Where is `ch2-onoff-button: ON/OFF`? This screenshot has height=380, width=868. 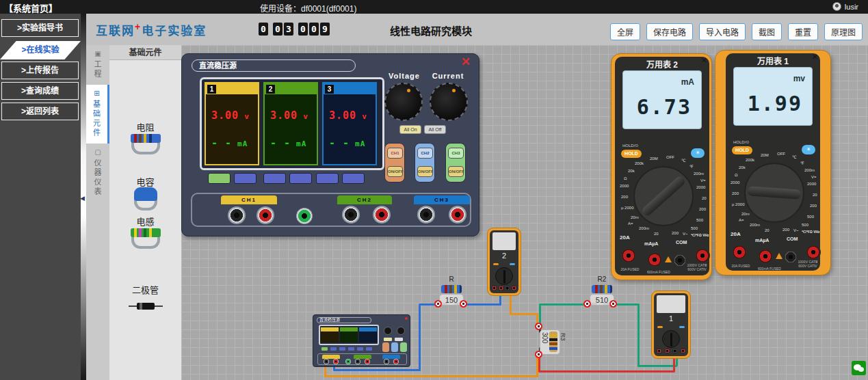
ch2-onoff-button: ON/OFF is located at coordinates (425, 172).